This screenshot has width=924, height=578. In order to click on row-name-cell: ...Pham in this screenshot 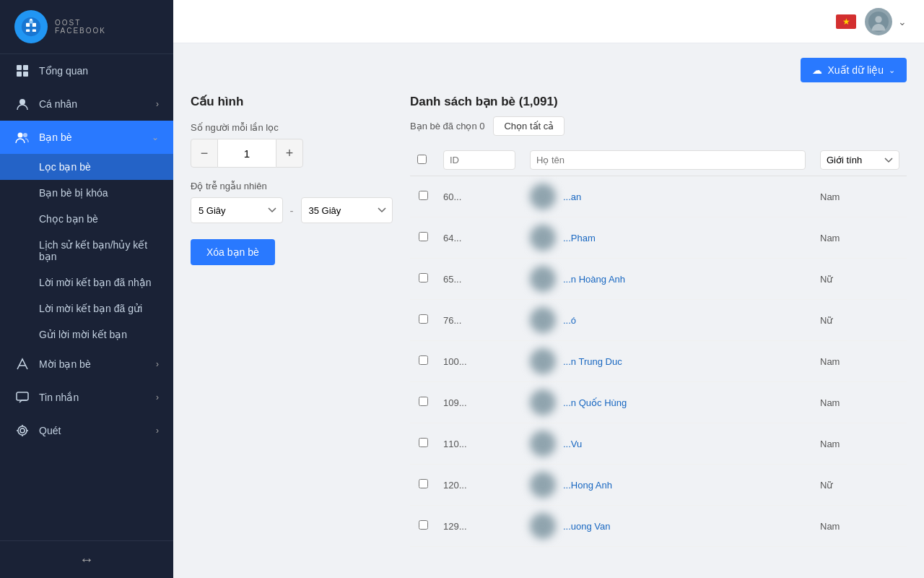, I will do `click(668, 238)`.